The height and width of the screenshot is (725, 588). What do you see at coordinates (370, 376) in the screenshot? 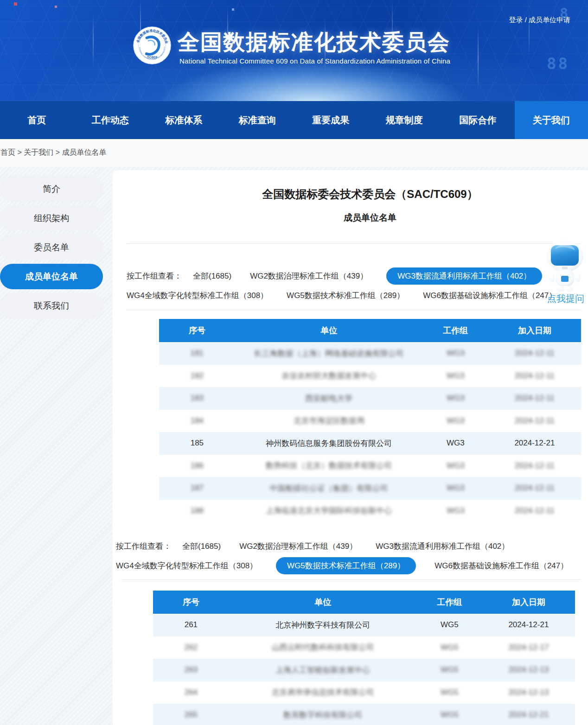
I see `table-row: 182 农业农村部大数据发展中心 WG3 2024-12-11` at bounding box center [370, 376].